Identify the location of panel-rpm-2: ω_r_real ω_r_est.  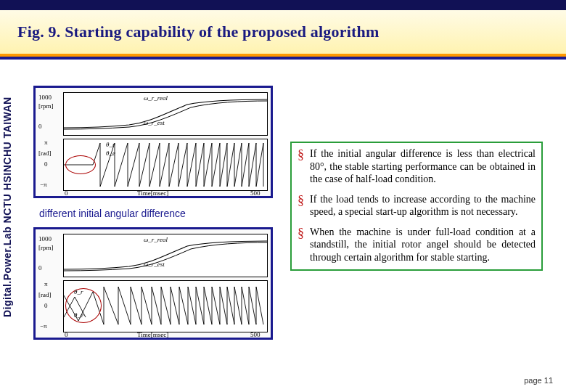
(165, 256).